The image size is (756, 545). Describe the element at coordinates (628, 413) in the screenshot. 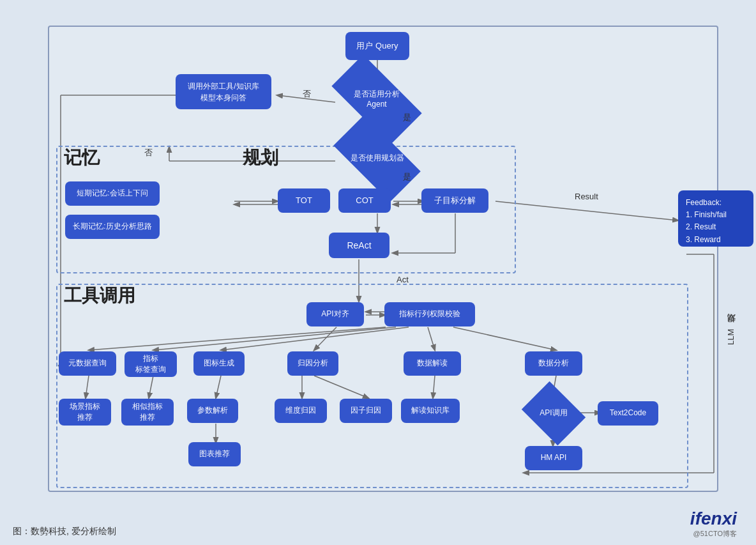

I see `text2code-box: Text2Code` at that location.